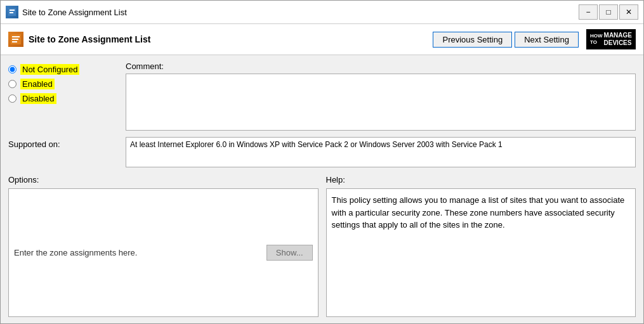 The width and height of the screenshot is (644, 324). I want to click on supported-row: Supported on: At least Internet Explorer…, so click(322, 152).